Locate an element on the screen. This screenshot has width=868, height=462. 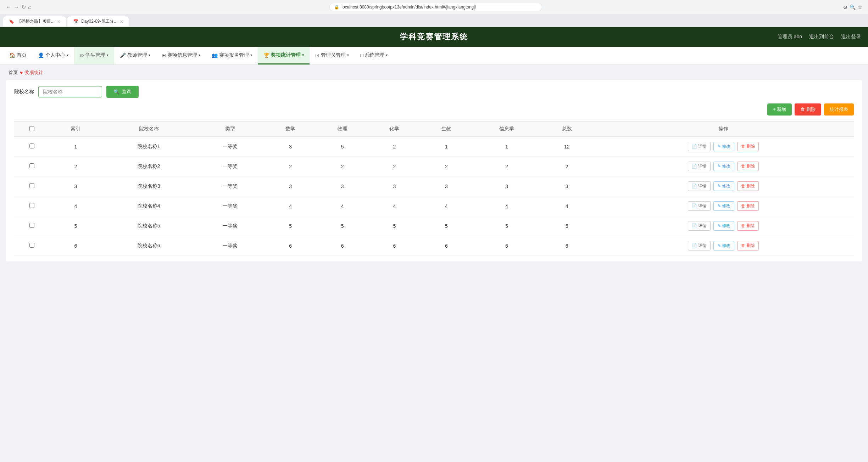
row-0-math: 3 is located at coordinates (291, 147).